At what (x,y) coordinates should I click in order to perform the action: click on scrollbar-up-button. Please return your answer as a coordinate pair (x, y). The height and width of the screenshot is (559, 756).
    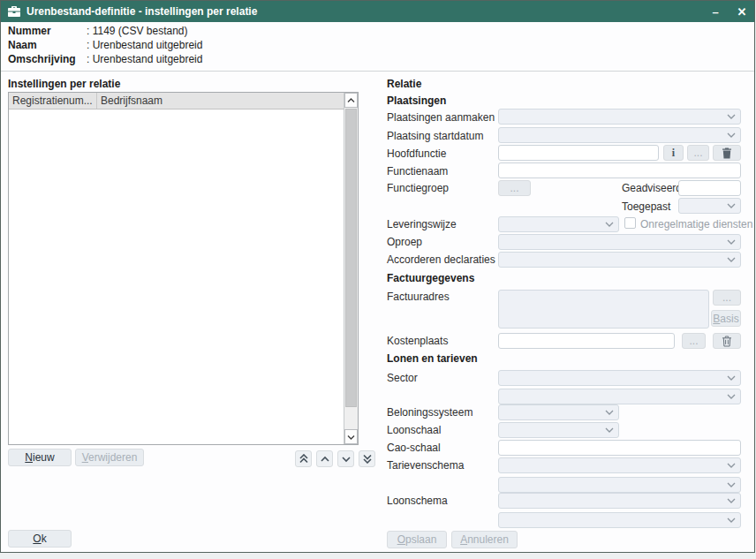
    Looking at the image, I should click on (352, 101).